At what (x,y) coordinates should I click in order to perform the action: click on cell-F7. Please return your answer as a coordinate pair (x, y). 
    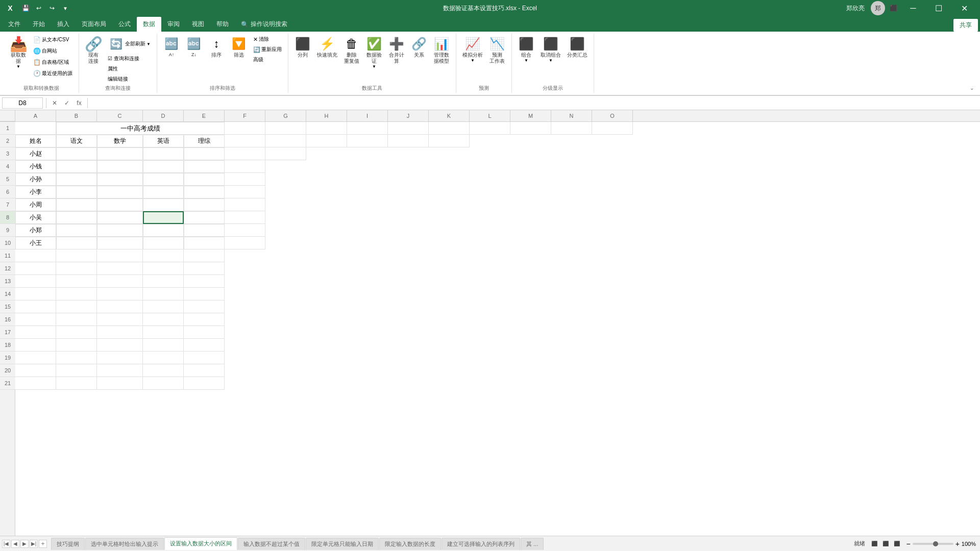
    Looking at the image, I should click on (245, 205).